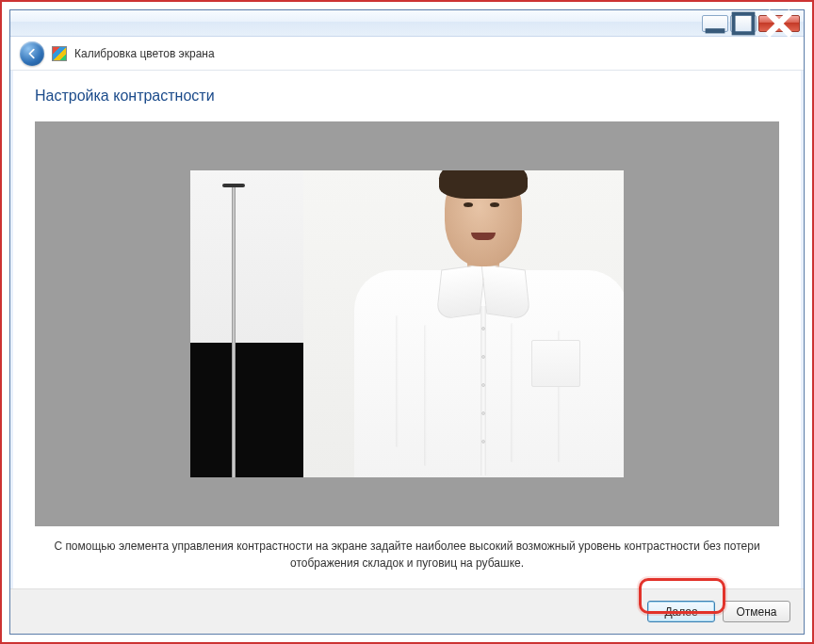 The image size is (814, 644). I want to click on next-button: Далее, so click(681, 612).